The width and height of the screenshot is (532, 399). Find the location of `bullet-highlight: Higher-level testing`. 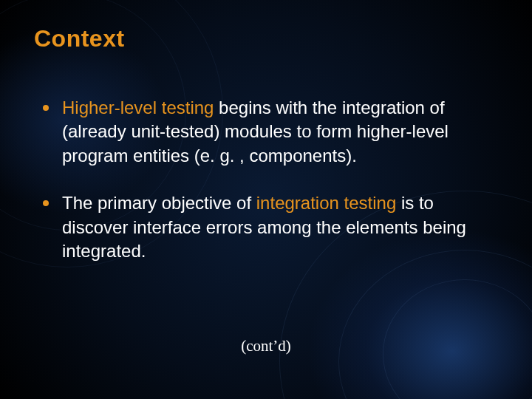

bullet-highlight: Higher-level testing is located at coordinates (137, 108).